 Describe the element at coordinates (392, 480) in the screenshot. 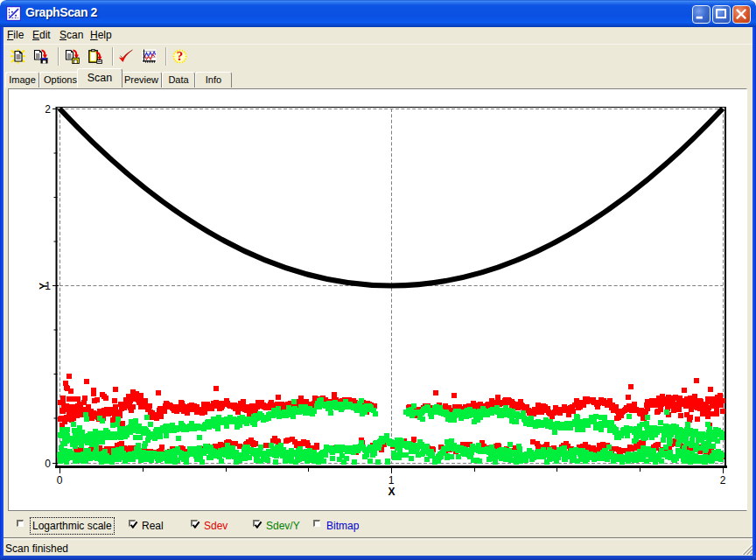

I see `svg-text: 1` at that location.